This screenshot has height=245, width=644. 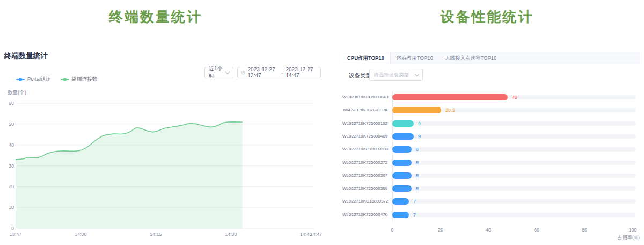 What do you see at coordinates (633, 230) in the screenshot?
I see `bar-x-tick-label: 100` at bounding box center [633, 230].